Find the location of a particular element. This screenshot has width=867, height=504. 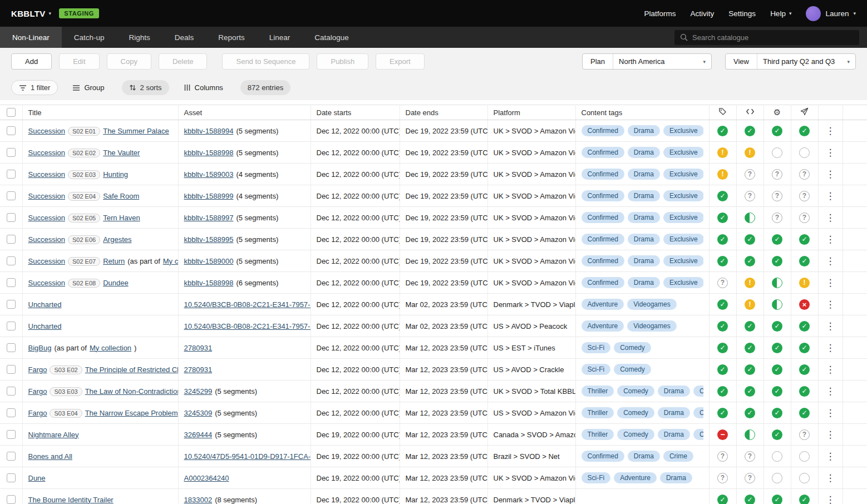

columns-button: Columns is located at coordinates (204, 88).